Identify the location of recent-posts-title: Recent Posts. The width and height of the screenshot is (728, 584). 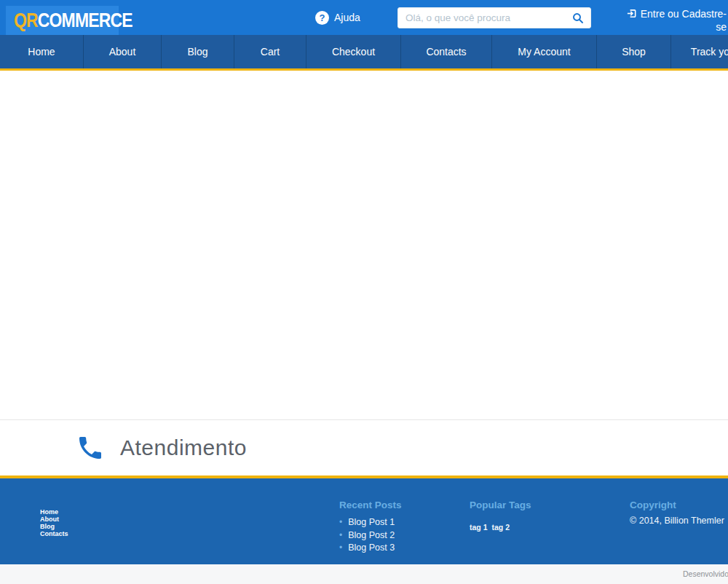
(371, 505).